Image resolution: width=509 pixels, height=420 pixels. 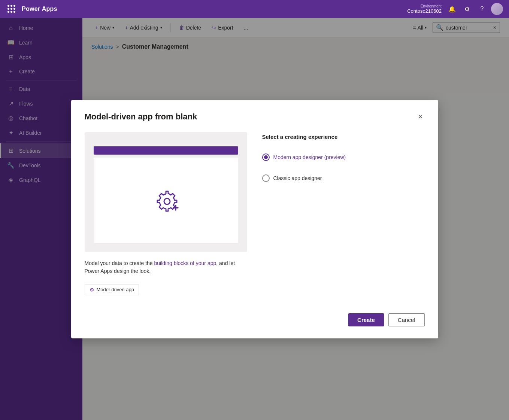 I want to click on create-button: Create, so click(x=366, y=320).